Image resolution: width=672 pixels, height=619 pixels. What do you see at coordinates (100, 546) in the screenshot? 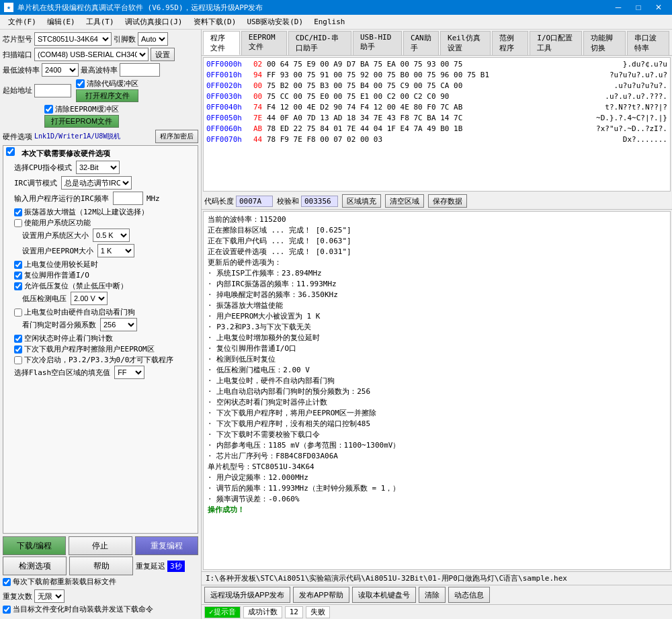
I see `stop-button: 停止` at bounding box center [100, 546].